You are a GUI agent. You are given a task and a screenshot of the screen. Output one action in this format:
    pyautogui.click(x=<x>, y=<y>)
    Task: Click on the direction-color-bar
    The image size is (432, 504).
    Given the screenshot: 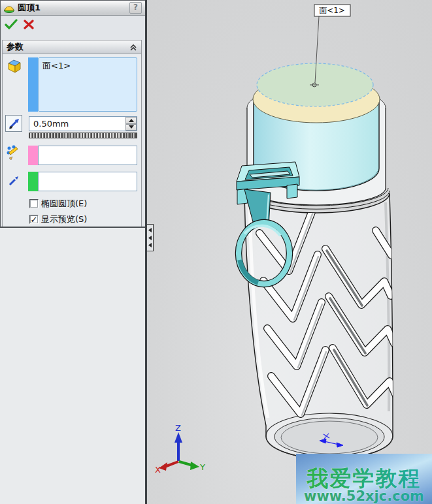 What is the action you would take?
    pyautogui.click(x=33, y=181)
    